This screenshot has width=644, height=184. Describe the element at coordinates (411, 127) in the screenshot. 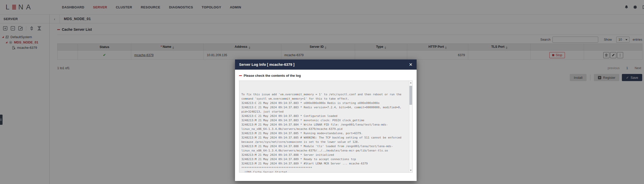

I see `log-scrollbar` at that location.